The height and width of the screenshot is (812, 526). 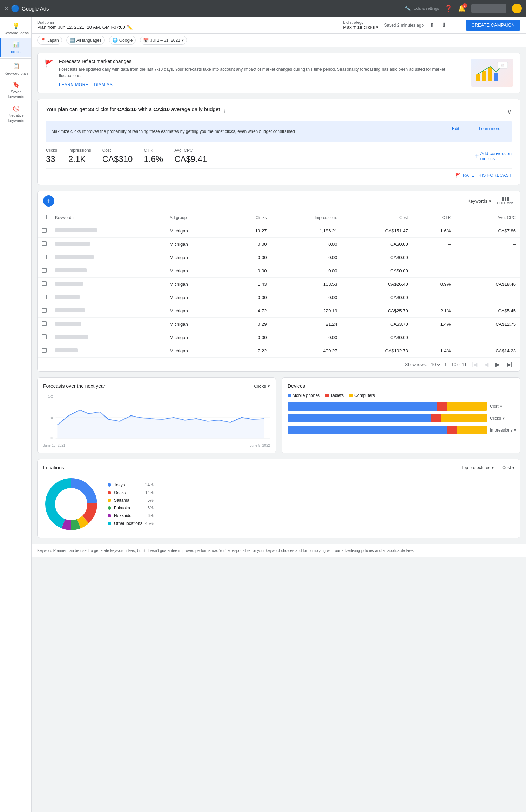 I want to click on avg-cpc-cell: CA$5.45, so click(x=487, y=311).